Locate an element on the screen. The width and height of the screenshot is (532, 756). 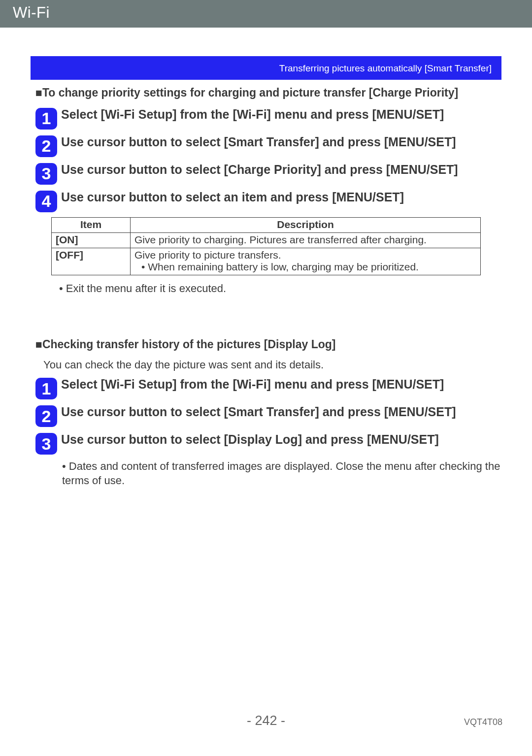
step: 3 Use cursor button to select [Charge Pr… is located at coordinates (271, 173).